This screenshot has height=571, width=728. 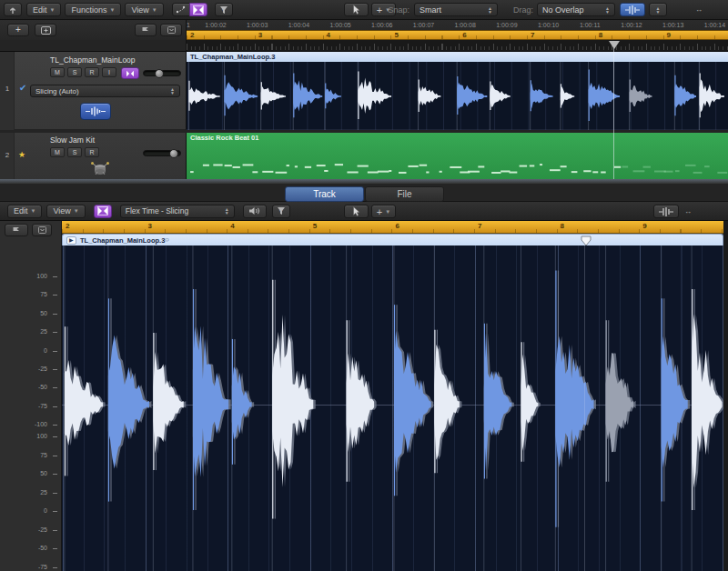 What do you see at coordinates (666, 211) in the screenshot?
I see `editor-waveform-zoom-button` at bounding box center [666, 211].